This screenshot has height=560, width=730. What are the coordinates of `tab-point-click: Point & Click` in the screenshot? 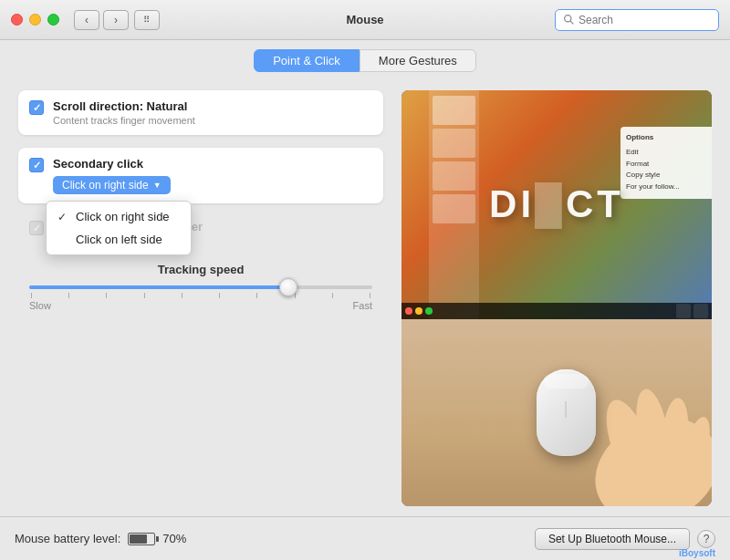 It's located at (307, 60).